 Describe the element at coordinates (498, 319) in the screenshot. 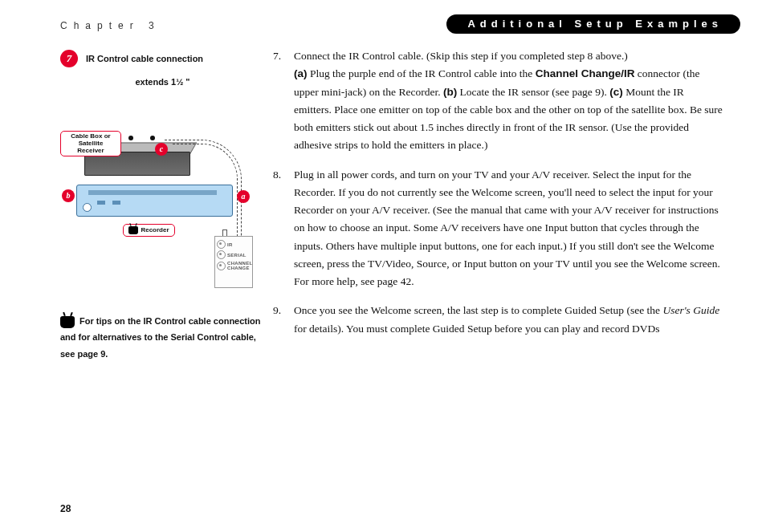

I see `step-9: 9. Once you see the Welcome screen, the …` at that location.